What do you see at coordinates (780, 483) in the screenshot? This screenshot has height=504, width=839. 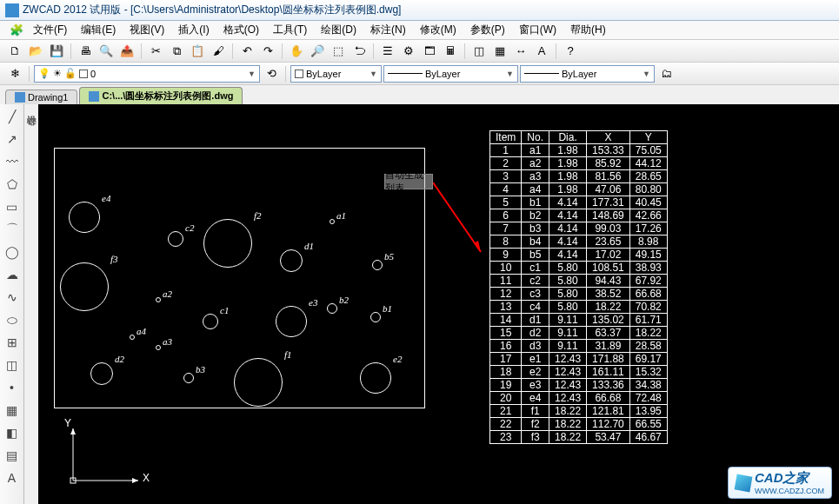 I see `watermark: CAD之家 WWW.CADZJ.COM` at bounding box center [780, 483].